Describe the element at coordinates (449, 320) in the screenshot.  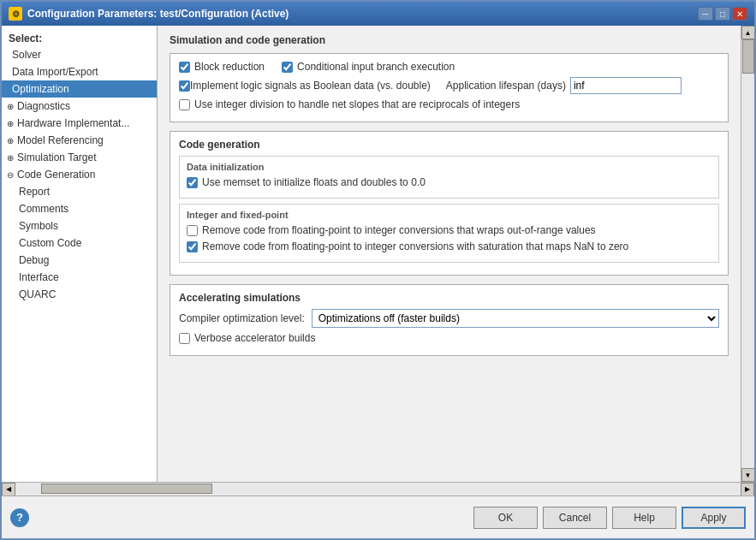
I see `accel-box: Accelerating simulations Compiler optimi…` at that location.